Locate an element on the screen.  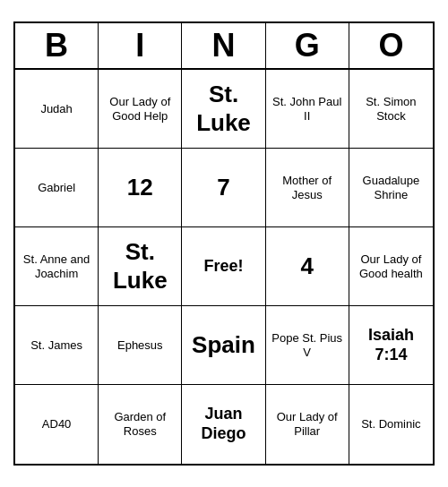
bingo-cell-2: St. Luke is located at coordinates (224, 109).